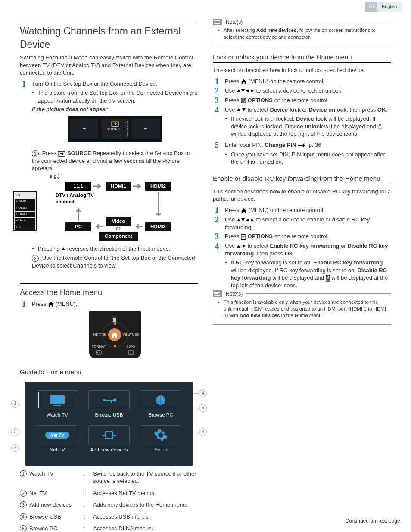 The image size is (411, 532). Describe the element at coordinates (109, 290) in the screenshot. I see `heading-access-home: Access the Home menu` at that location.